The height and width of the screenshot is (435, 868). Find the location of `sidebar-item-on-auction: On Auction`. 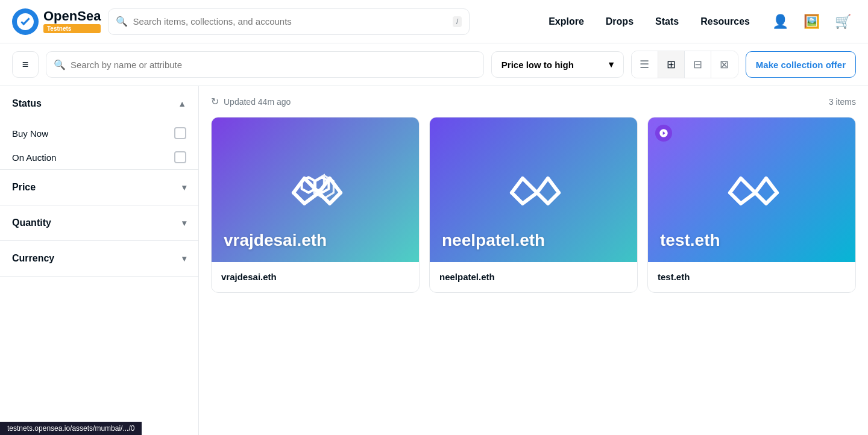

sidebar-item-on-auction: On Auction is located at coordinates (99, 157).